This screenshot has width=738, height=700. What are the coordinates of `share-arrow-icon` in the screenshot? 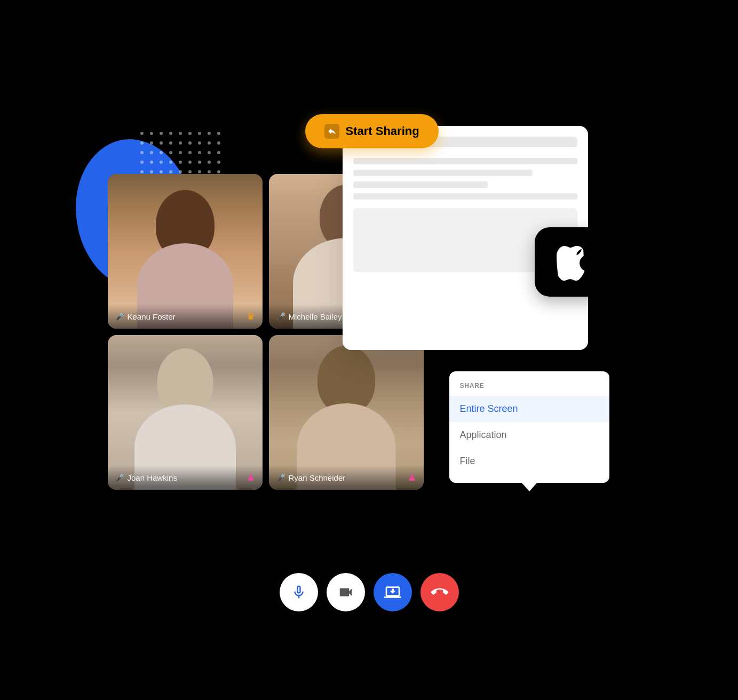 It's located at (332, 131).